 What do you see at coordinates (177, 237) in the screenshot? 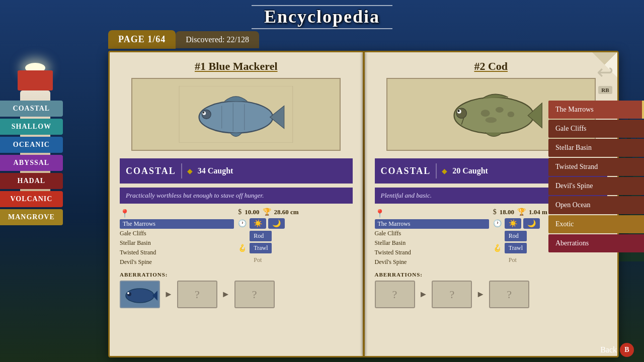
I see `fish1-locations: 📍 The Marrows Gale Cliffs Stellar Basin …` at bounding box center [177, 237].